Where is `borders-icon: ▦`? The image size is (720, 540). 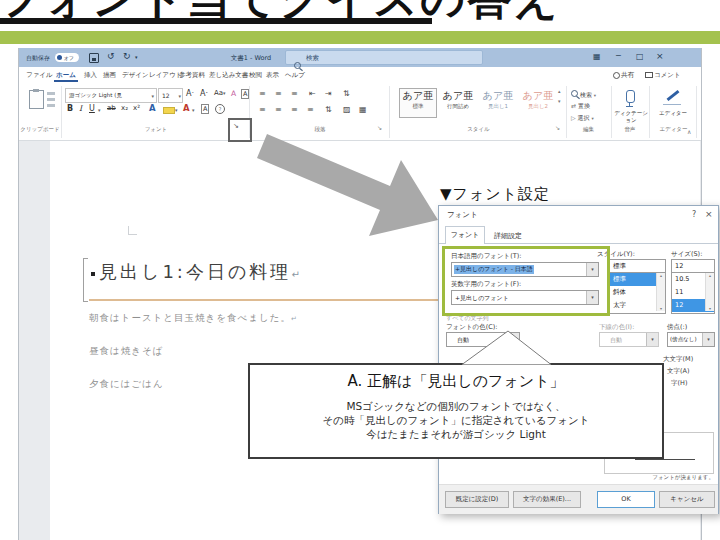 borders-icon: ▦ is located at coordinates (363, 110).